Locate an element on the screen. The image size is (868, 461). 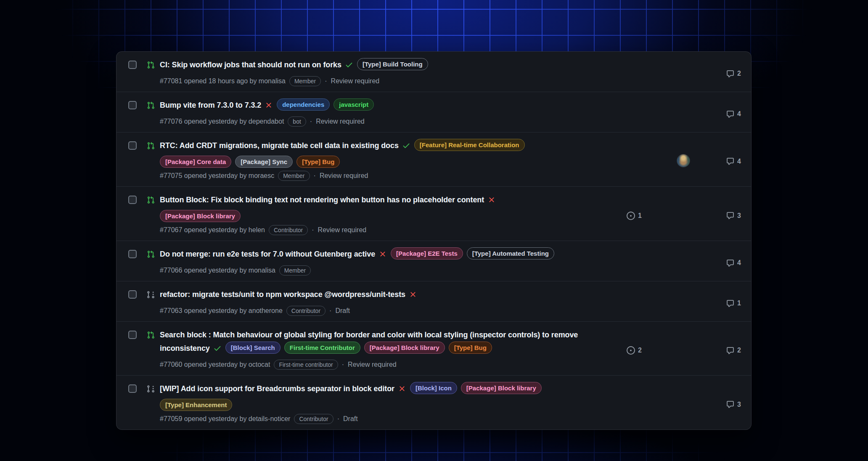
pr-title-link: Button Block: Fix block binding text not… is located at coordinates (322, 200).